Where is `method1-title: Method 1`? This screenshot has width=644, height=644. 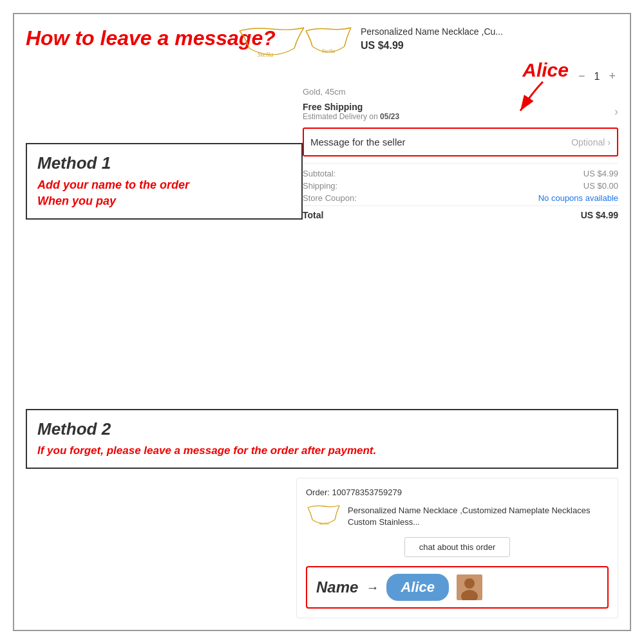 method1-title: Method 1 is located at coordinates (164, 164).